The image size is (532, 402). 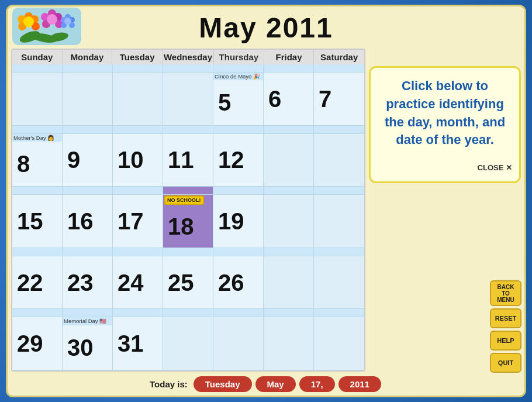 What do you see at coordinates (239, 218) in the screenshot?
I see `table-row: 19` at bounding box center [239, 218].